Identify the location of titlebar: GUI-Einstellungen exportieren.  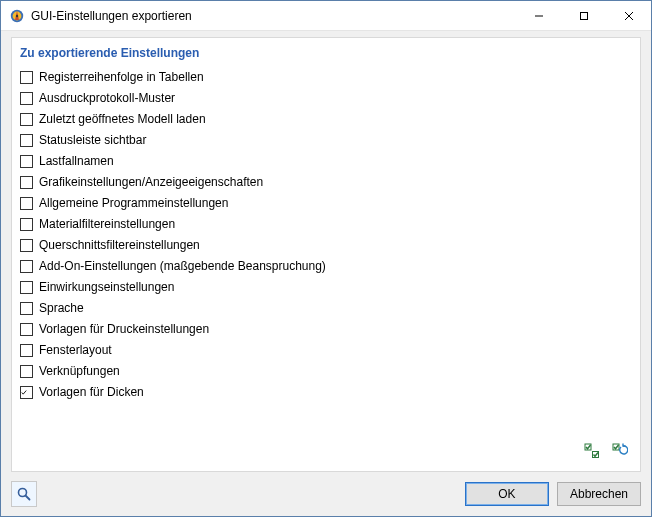
(326, 16).